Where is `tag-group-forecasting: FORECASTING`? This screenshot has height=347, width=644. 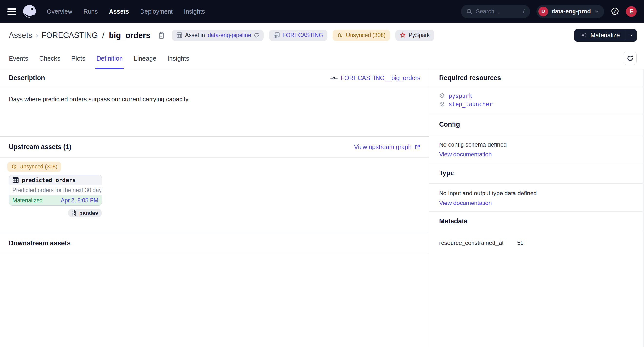
tag-group-forecasting: FORECASTING is located at coordinates (298, 35).